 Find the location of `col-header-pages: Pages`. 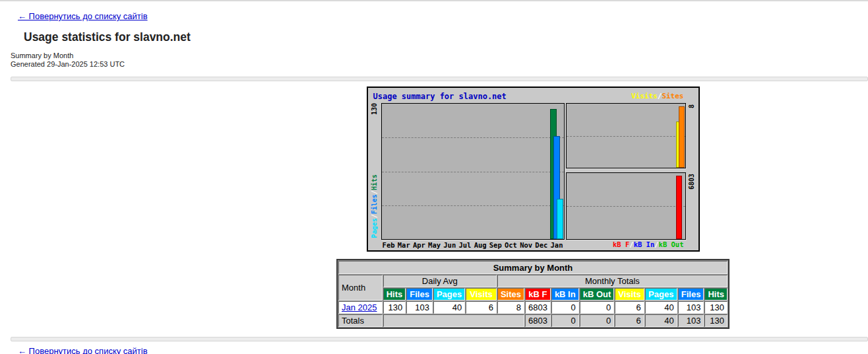

col-header-pages: Pages is located at coordinates (449, 295).